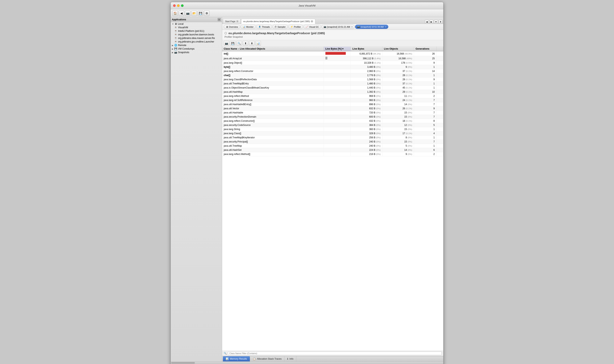 The height and width of the screenshot is (364, 614). What do you see at coordinates (196, 24) in the screenshot?
I see `tree-item-local: ▼ 🖥 Local` at bounding box center [196, 24].